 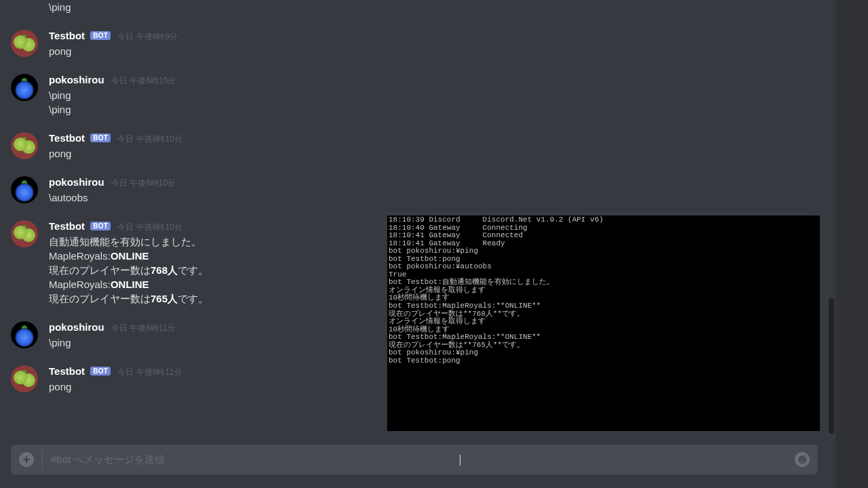 What do you see at coordinates (409, 189) in the screenshot?
I see `message: pokoshirou 今日 午後6時10分 \autoobs` at bounding box center [409, 189].